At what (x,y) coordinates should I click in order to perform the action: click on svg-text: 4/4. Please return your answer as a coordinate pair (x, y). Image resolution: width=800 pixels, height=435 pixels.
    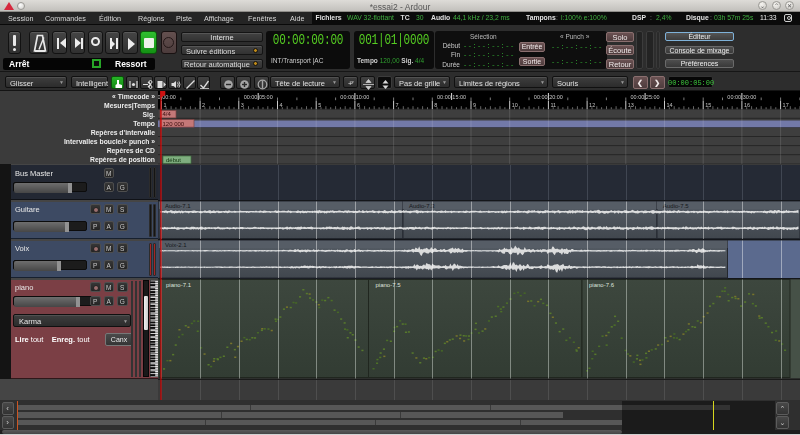
    Looking at the image, I should click on (168, 114).